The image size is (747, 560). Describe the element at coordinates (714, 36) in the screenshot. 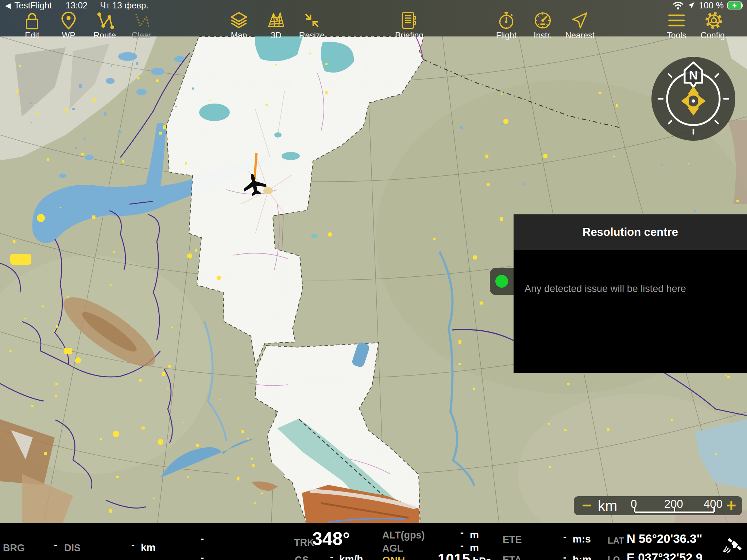

I see `toolbar-label-config: Config.` at that location.